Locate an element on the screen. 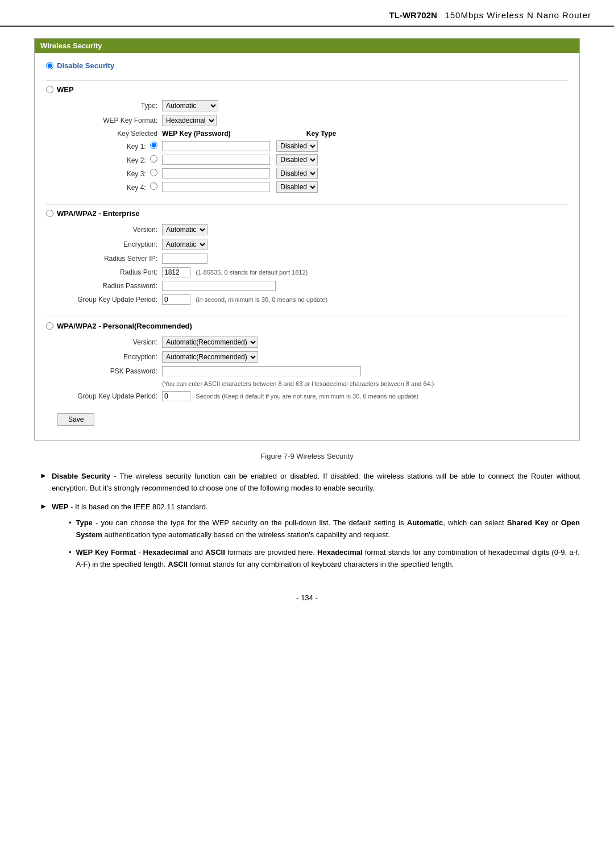 This screenshot has width=614, height=868. sub-bullet-type-opensys-bold: Open System is located at coordinates (327, 529).